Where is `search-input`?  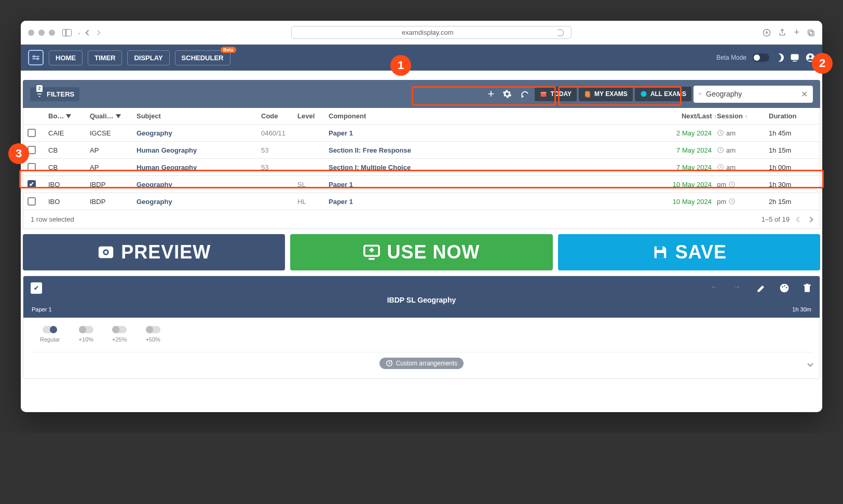 search-input is located at coordinates (752, 94).